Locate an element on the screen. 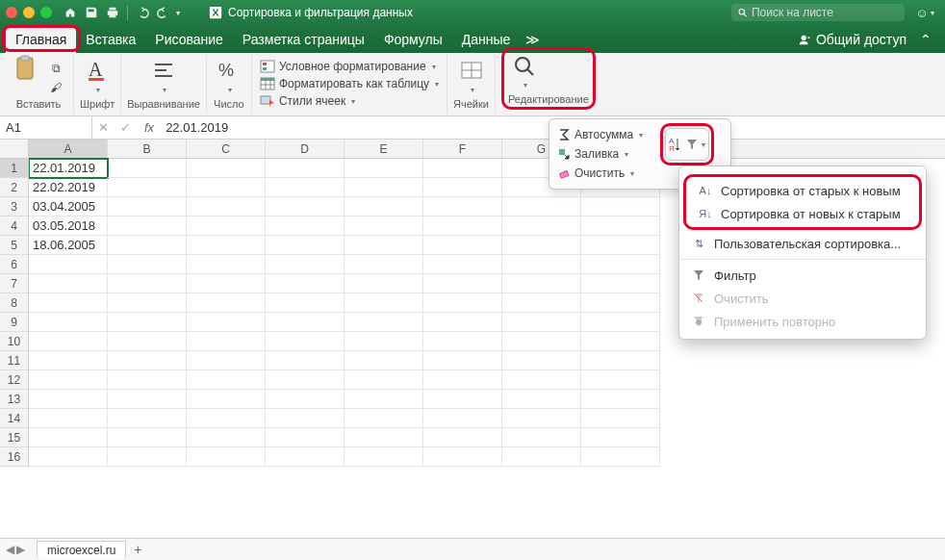 This screenshot has height=560, width=945. cell-C8 is located at coordinates (226, 303).